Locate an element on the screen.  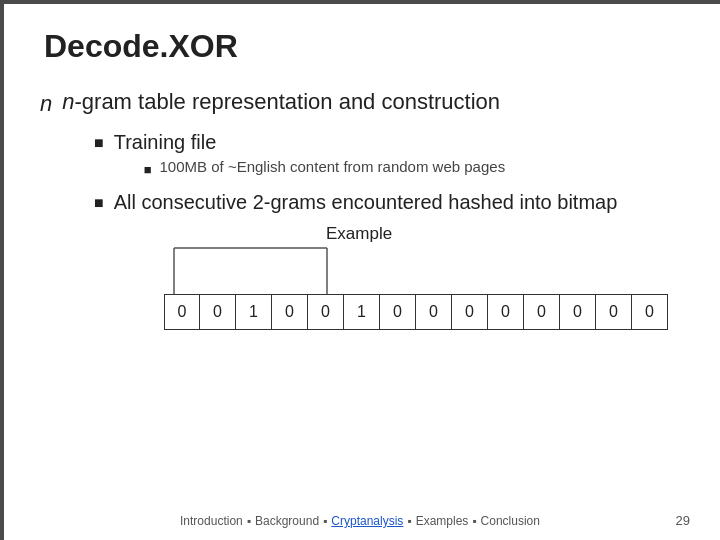
top-border is located at coordinates (360, 2).